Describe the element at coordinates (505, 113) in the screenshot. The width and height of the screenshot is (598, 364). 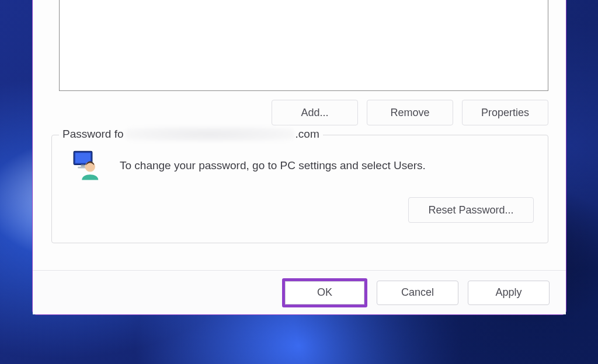
I see `properties-button: Properties` at that location.